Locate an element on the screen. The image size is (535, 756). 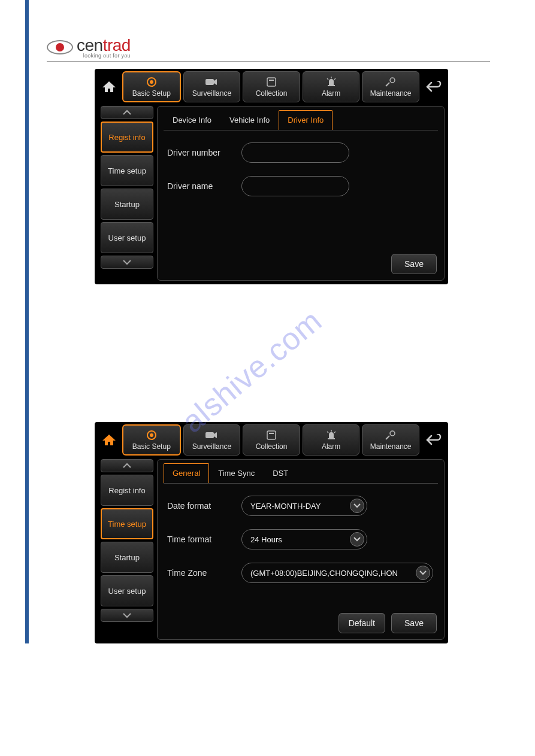
select-value: 24 Hours is located at coordinates (266, 540).